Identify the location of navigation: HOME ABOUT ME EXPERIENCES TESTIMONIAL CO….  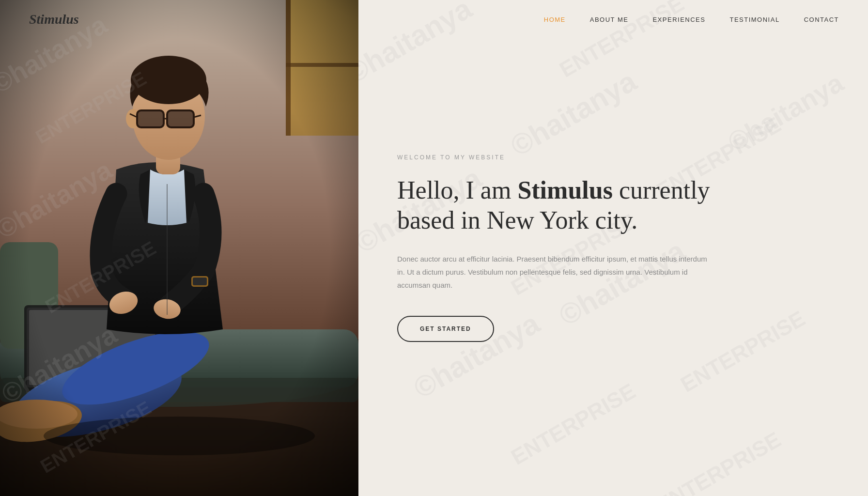
(692, 19).